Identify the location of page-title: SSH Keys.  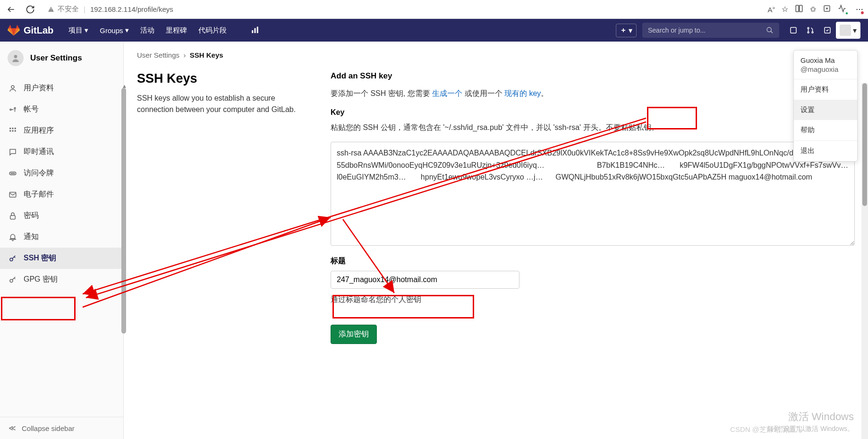
(224, 78).